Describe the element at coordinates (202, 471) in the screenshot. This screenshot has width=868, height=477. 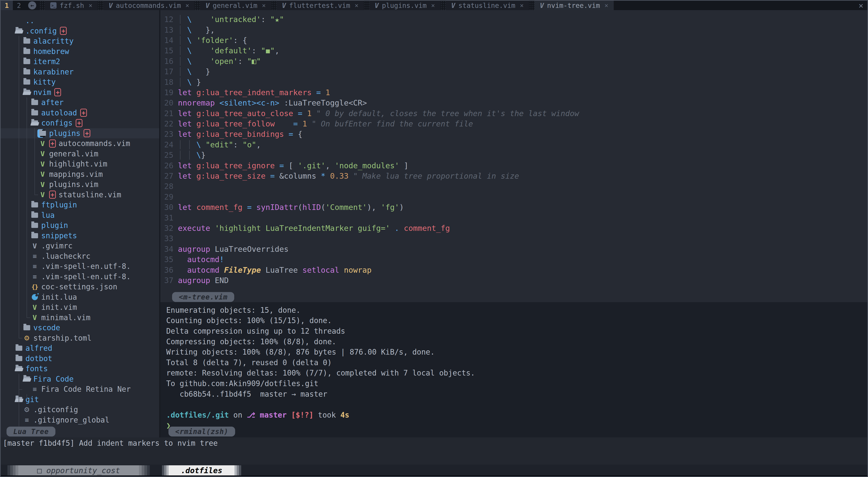
I see `kitty-tab-.dotfiles: .dotfiles` at that location.